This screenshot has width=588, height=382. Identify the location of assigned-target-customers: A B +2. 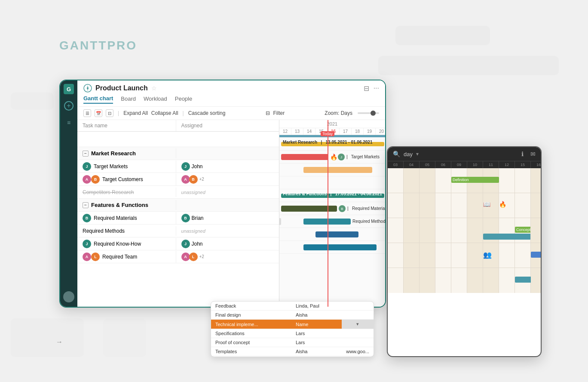
(228, 179).